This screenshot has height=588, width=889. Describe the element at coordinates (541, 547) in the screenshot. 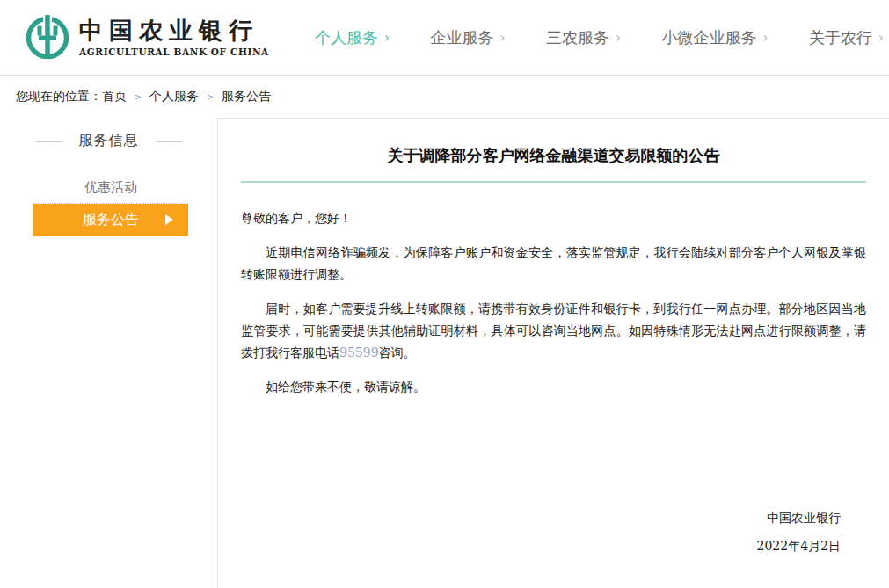

I see `signature-date: 2022年4月2日` at that location.